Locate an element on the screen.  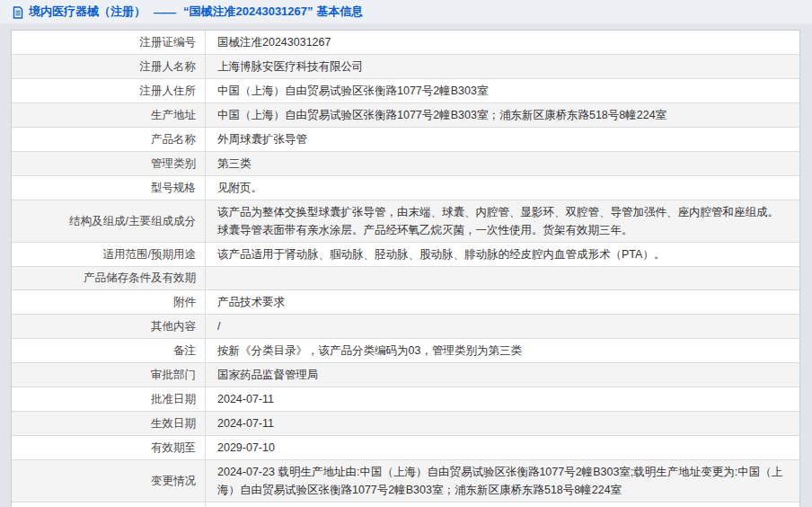
row-label-text: 备注 is located at coordinates (185, 351).